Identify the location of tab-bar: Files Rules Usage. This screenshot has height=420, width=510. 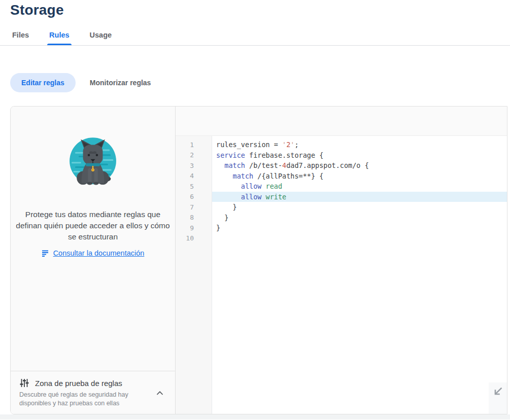
(255, 37).